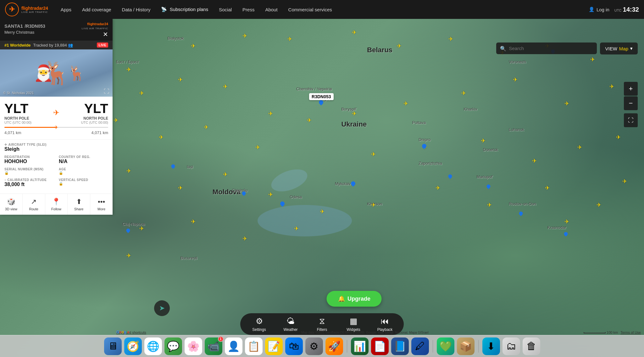 Image resolution: width=644 pixels, height=357 pixels. I want to click on nav-item-subscription: 📡 Subscription plans, so click(185, 9).